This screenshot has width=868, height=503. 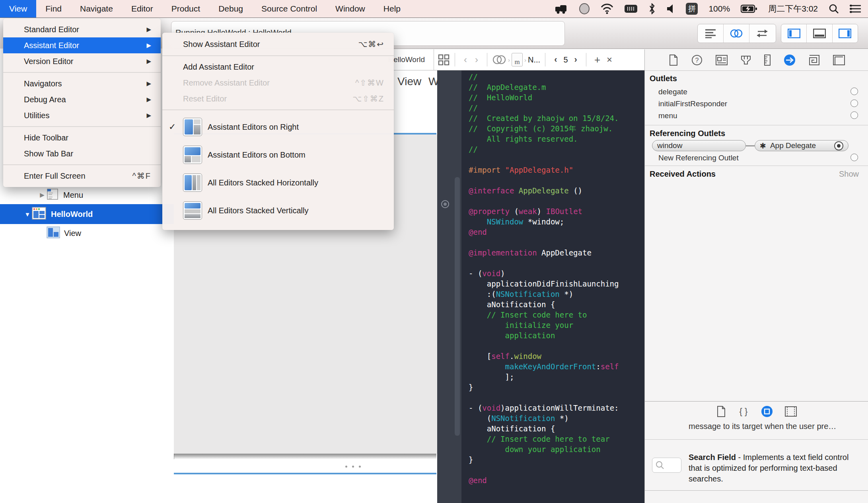 What do you see at coordinates (53, 233) in the screenshot?
I see `outline-view-icon` at bounding box center [53, 233].